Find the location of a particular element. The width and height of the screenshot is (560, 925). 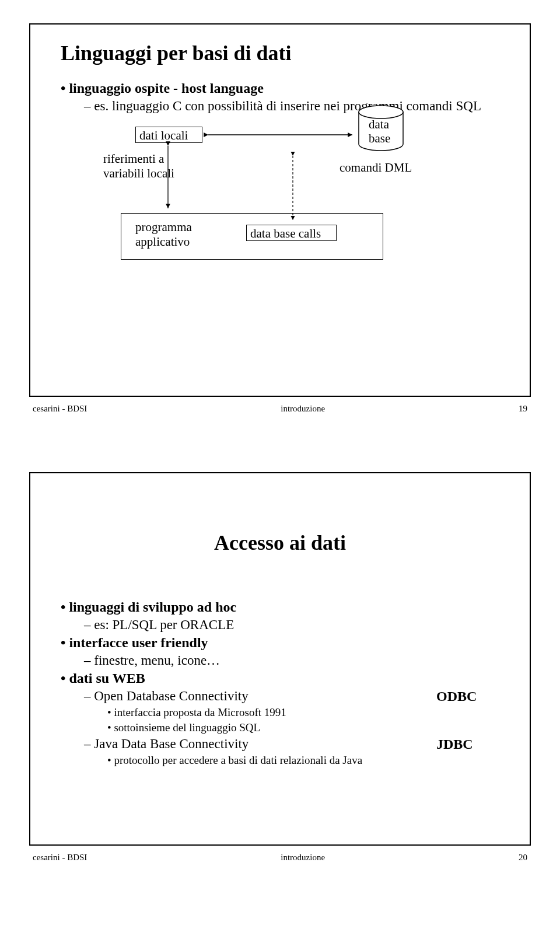

slide-1-title: Linguaggi per basi di dati is located at coordinates (284, 53).